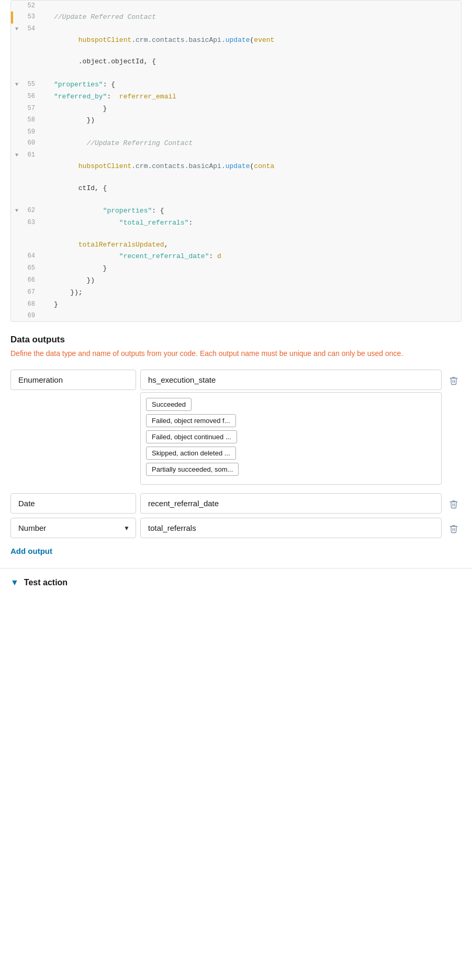  I want to click on enum-tag-failed-removed: Failed, object removed f..., so click(191, 421).